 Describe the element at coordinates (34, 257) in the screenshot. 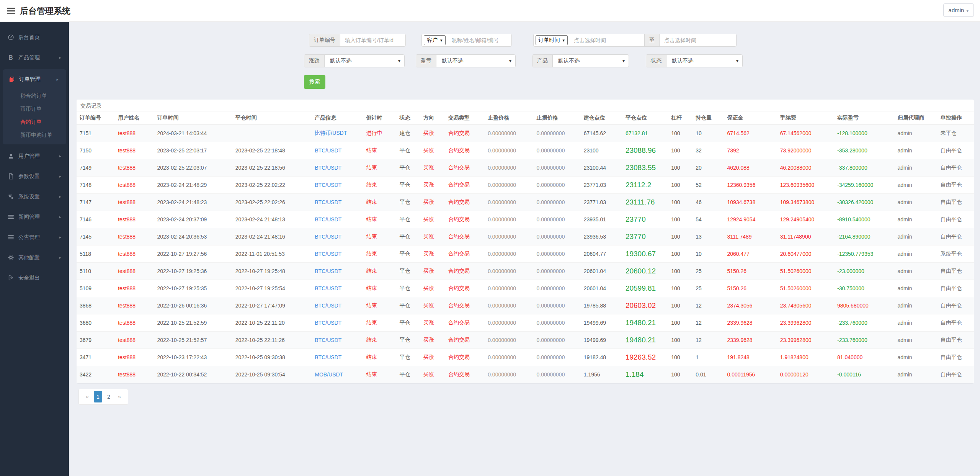

I see `sidebar-item-other-config: 其他配置 ▸` at that location.